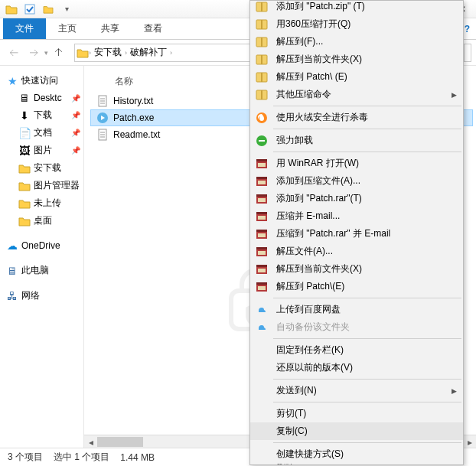 Image resolution: width=476 pixels, height=466 pixels. What do you see at coordinates (67, 29) in the screenshot?
I see `tab-home: 主页` at bounding box center [67, 29].